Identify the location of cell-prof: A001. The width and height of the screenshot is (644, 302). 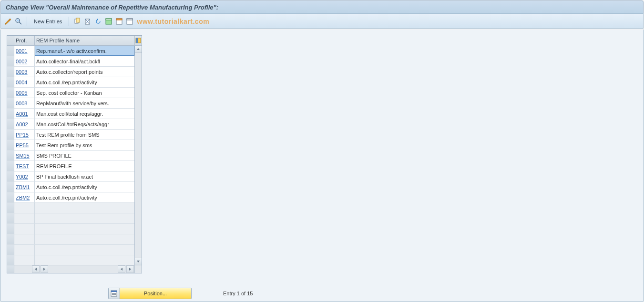
(25, 113).